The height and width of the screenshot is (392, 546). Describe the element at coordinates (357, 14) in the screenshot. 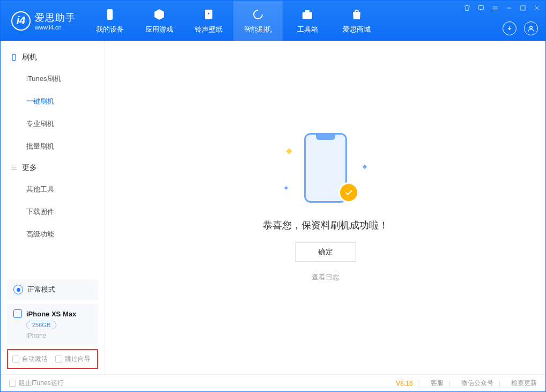

I see `bag-icon` at that location.